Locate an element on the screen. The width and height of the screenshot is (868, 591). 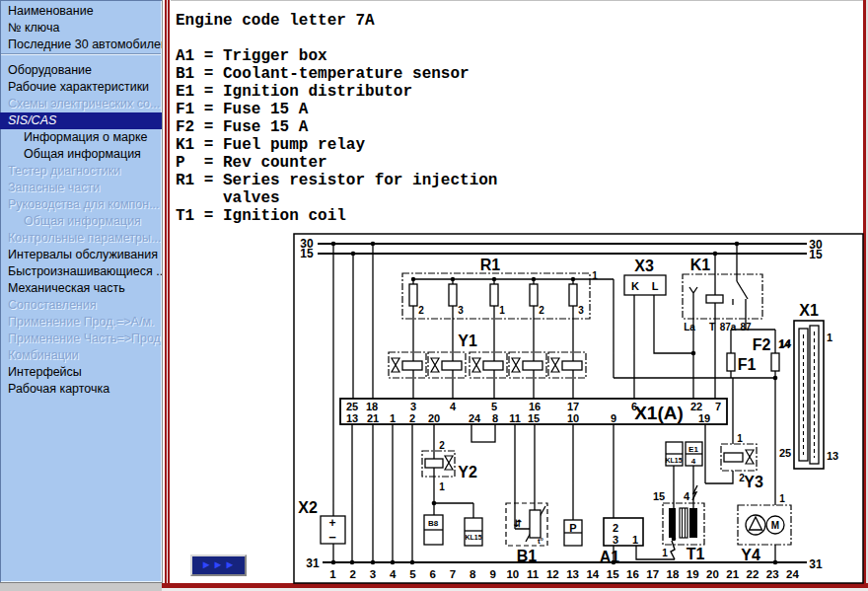
sidebar-item-13: Общая информация is located at coordinates (81, 221).